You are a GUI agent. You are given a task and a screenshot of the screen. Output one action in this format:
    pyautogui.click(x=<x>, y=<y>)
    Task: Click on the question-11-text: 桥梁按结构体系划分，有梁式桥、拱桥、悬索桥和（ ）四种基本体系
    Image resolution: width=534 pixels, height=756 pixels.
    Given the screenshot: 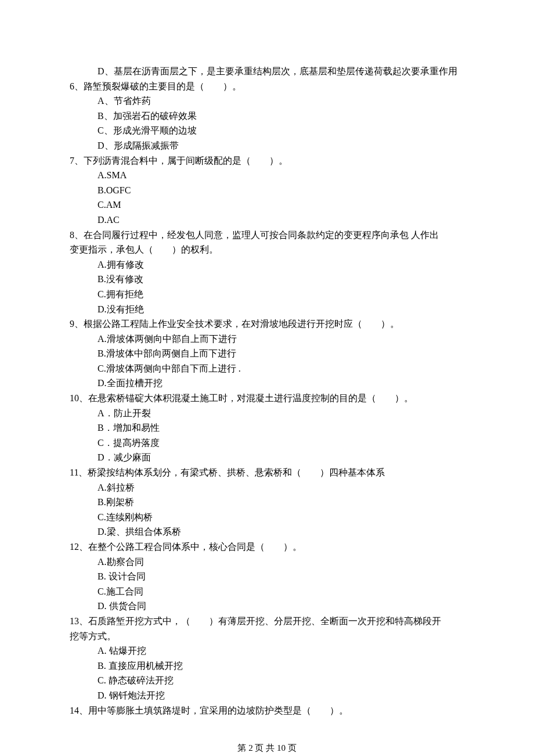 What is the action you would take?
    pyautogui.click(x=236, y=473)
    